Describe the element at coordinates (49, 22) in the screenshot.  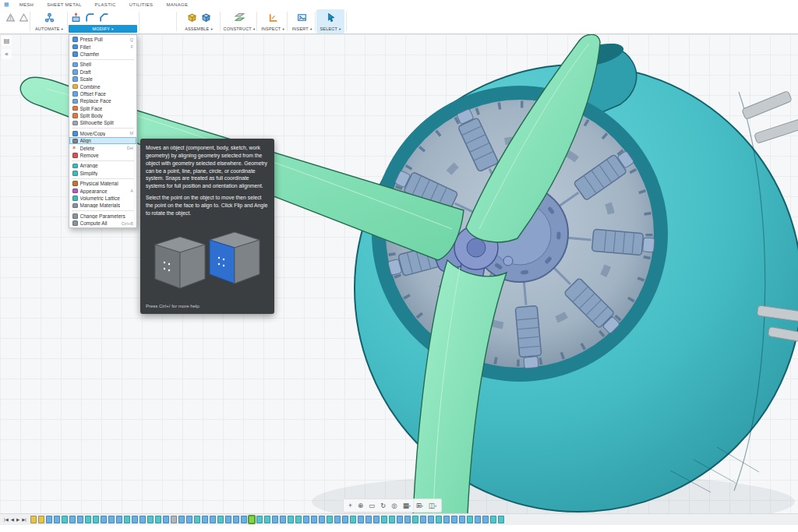
I see `panel-automate: AUTOMATE▾` at that location.